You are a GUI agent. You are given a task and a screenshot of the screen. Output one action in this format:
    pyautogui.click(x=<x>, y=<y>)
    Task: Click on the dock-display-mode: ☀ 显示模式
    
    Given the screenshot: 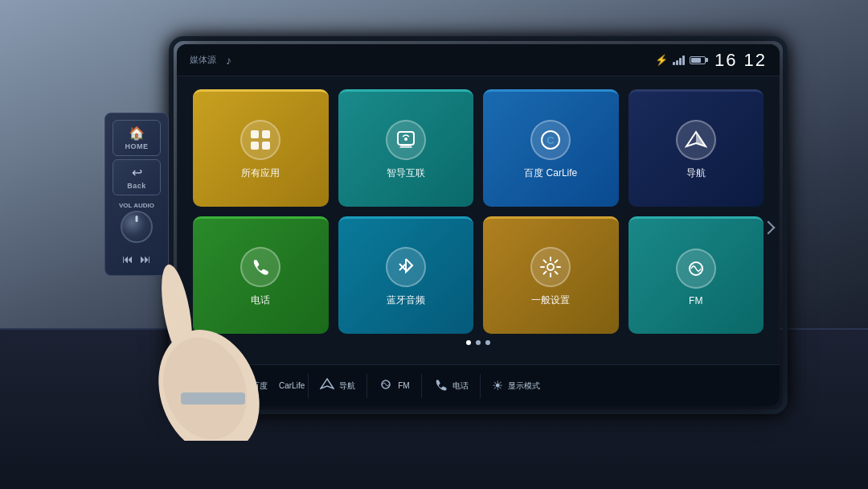 What is the action you would take?
    pyautogui.click(x=516, y=386)
    